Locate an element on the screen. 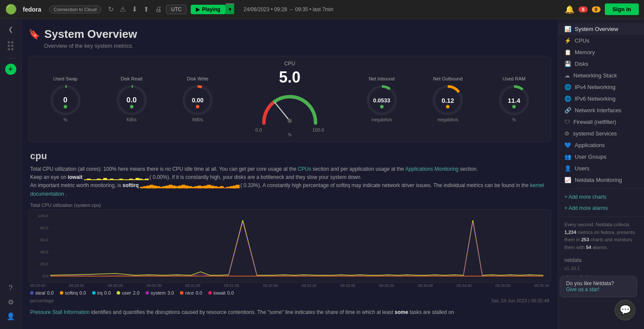 This screenshot has height=329, width=644. sidebar-divider is located at coordinates (601, 188).